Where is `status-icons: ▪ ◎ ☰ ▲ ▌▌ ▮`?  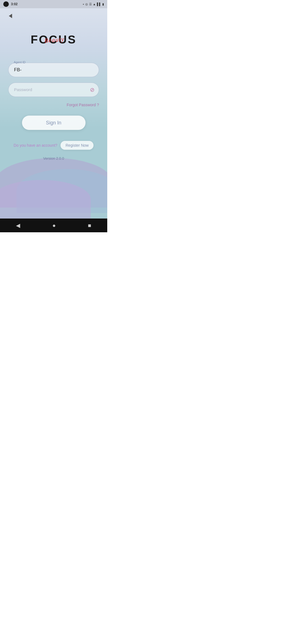 status-icons: ▪ ◎ ☰ ▲ ▌▌ ▮ is located at coordinates (94, 4).